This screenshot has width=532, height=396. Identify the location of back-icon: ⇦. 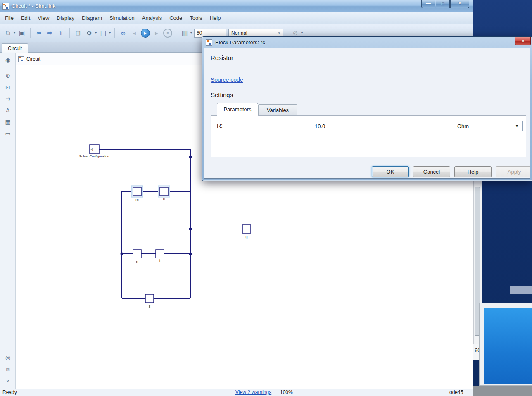
(39, 33).